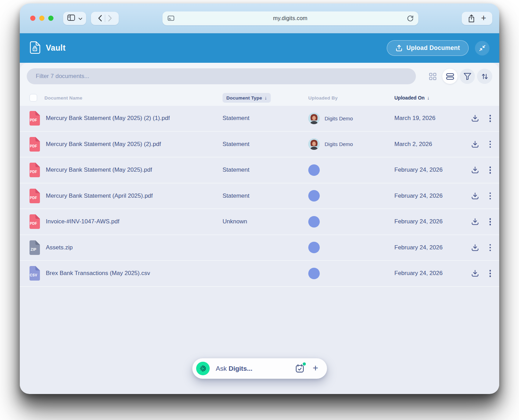 This screenshot has width=519, height=420. What do you see at coordinates (413, 144) in the screenshot?
I see `uploaded-date: March 2, 2026` at bounding box center [413, 144].